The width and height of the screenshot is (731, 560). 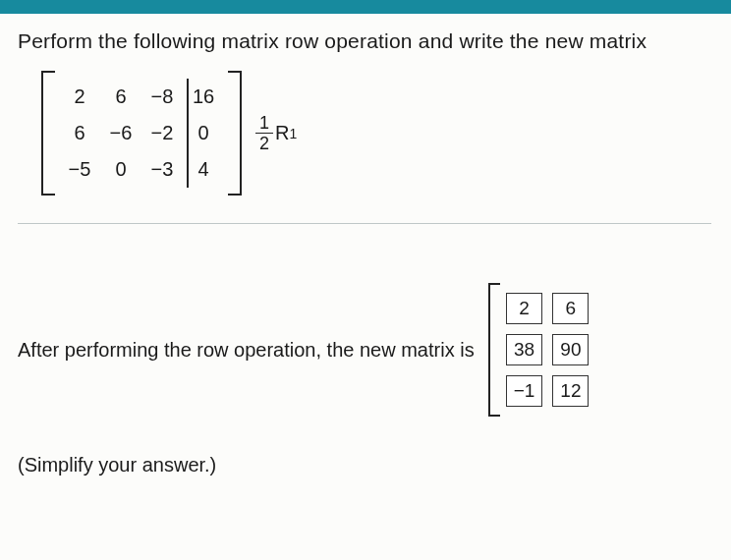 What do you see at coordinates (366, 7) in the screenshot?
I see `header-accent-bar` at bounding box center [366, 7].